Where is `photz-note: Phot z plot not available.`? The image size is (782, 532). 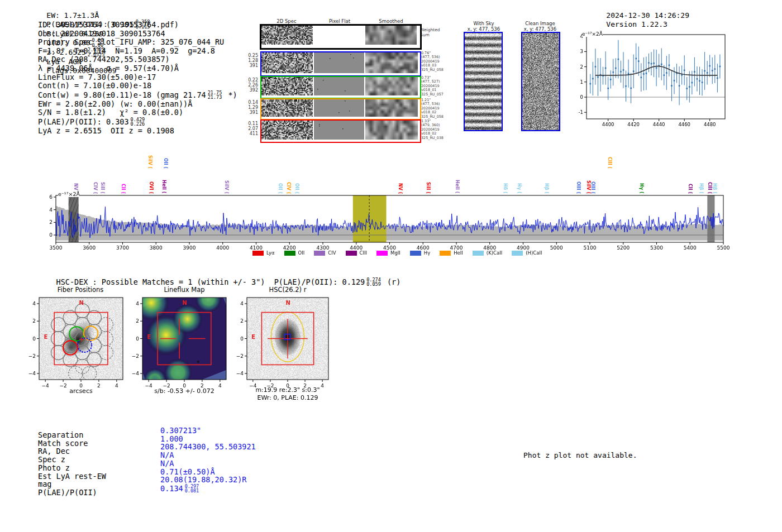
photz-note: Phot z plot not available. is located at coordinates (580, 456).